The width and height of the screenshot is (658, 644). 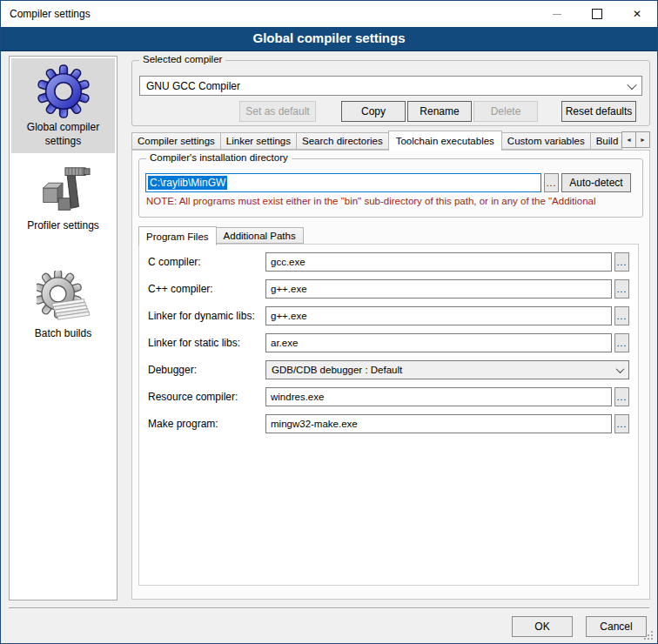 What do you see at coordinates (606, 141) in the screenshot?
I see `tab-build-options: Build options` at bounding box center [606, 141].